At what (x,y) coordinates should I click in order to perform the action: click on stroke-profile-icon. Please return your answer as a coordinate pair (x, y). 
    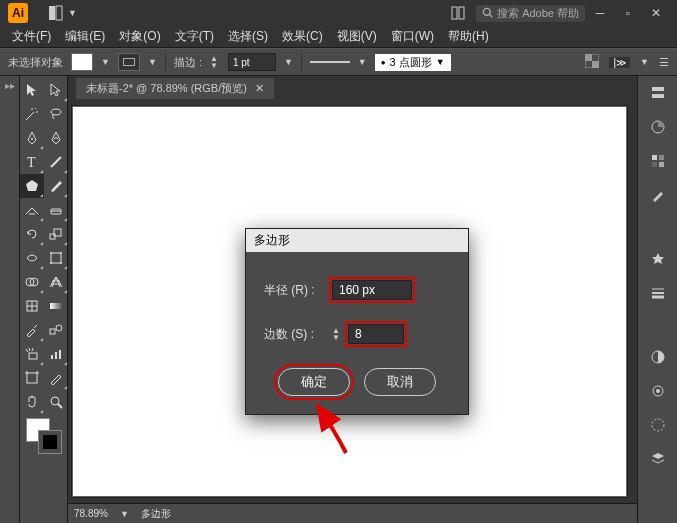
    Looking at the image, I should click on (330, 62).